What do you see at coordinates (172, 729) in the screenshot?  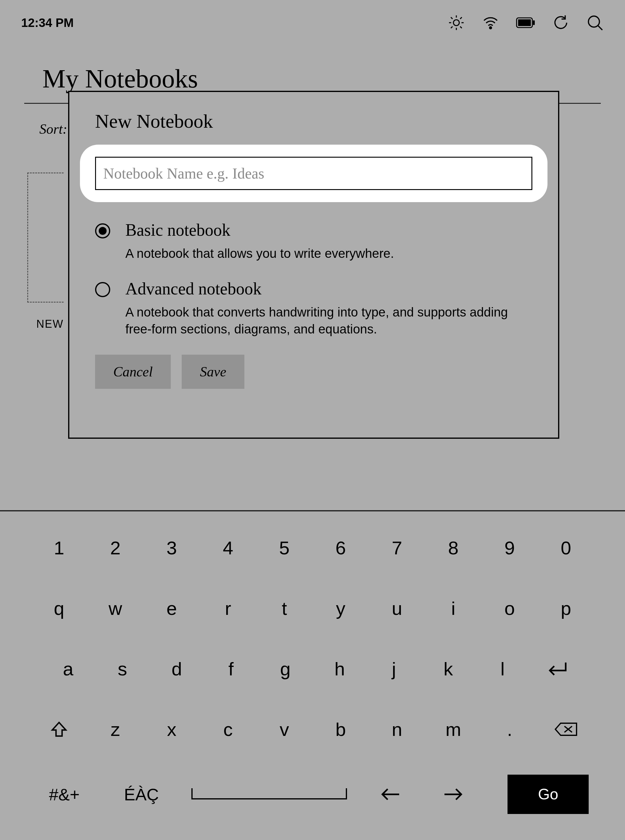 I see `key-x: x` at bounding box center [172, 729].